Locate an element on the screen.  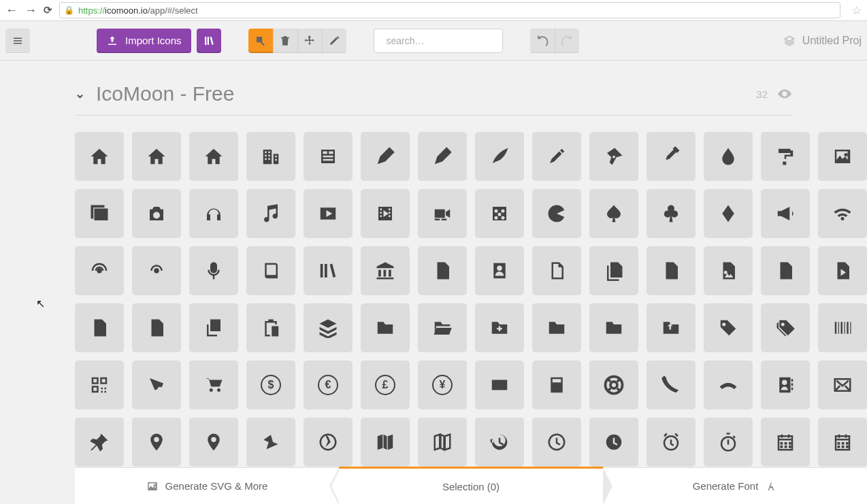
icon-stopwatch is located at coordinates (728, 442).